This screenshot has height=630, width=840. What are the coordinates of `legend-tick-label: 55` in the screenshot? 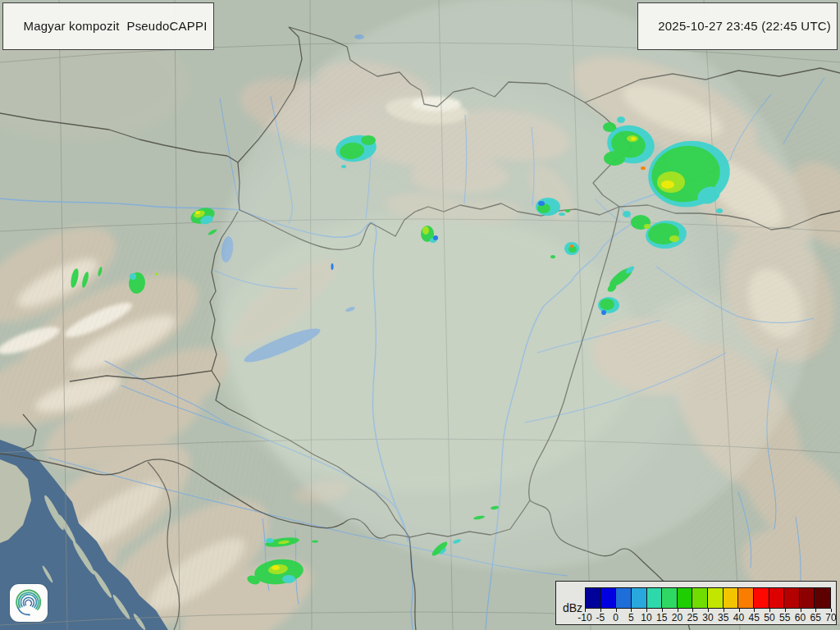 It's located at (784, 618).